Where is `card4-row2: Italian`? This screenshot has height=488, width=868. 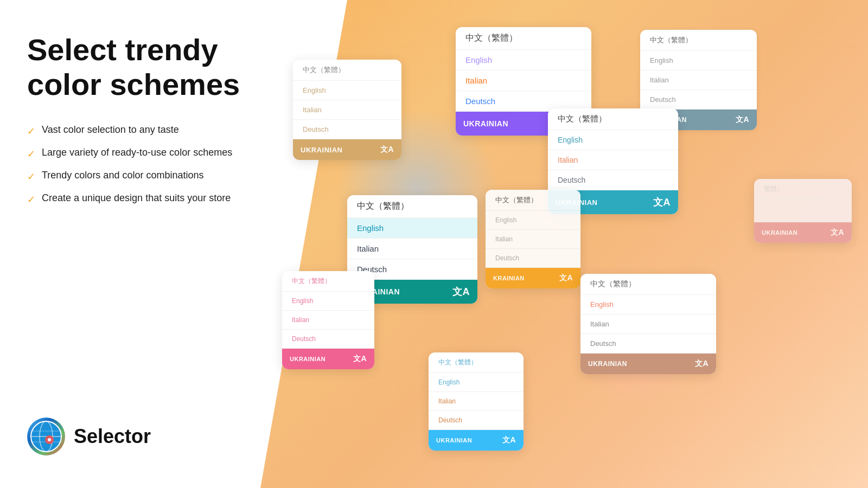 card4-row2: Italian is located at coordinates (613, 160).